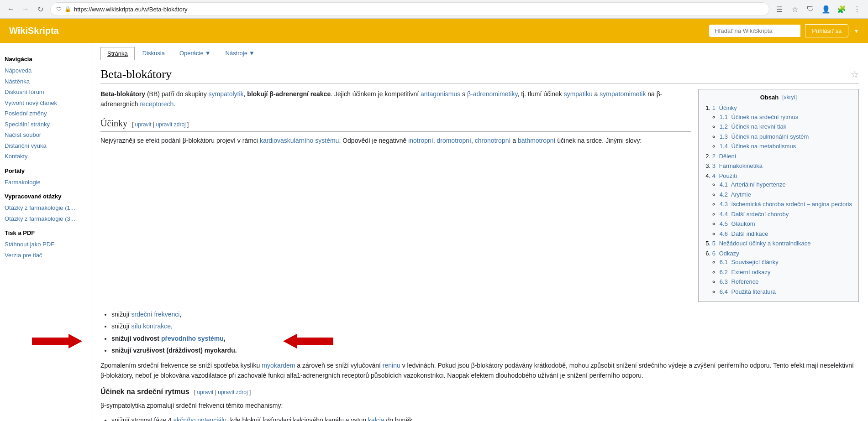 This screenshot has height=421, width=868. Describe the element at coordinates (46, 146) in the screenshot. I see `sidebar-item-distancni-vyuka: Distanční výuka` at that location.